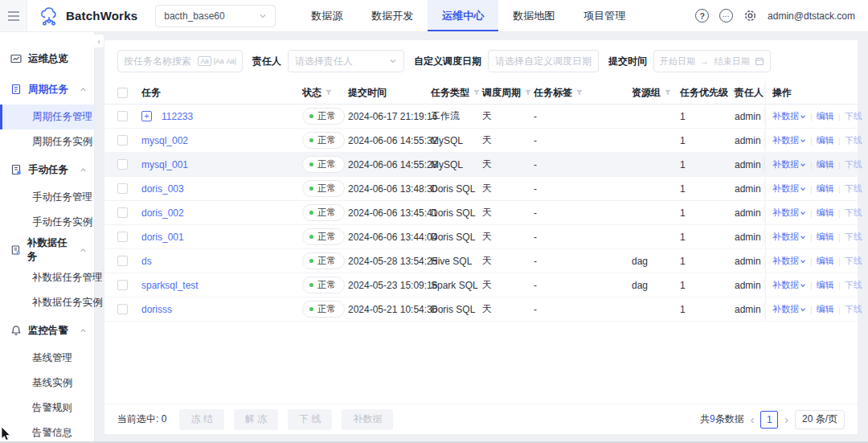  Describe the element at coordinates (702, 16) in the screenshot. I see `help-icon: ?` at that location.